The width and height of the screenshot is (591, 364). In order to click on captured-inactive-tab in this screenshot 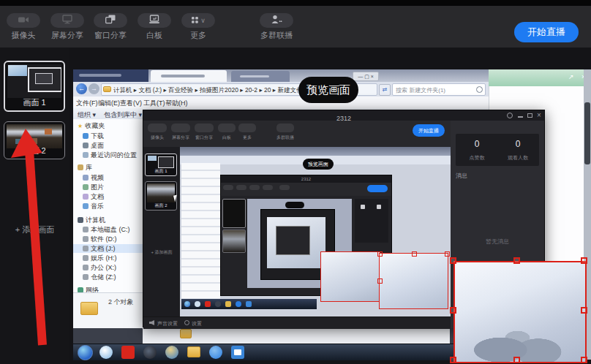, I will do `click(260, 76)`.